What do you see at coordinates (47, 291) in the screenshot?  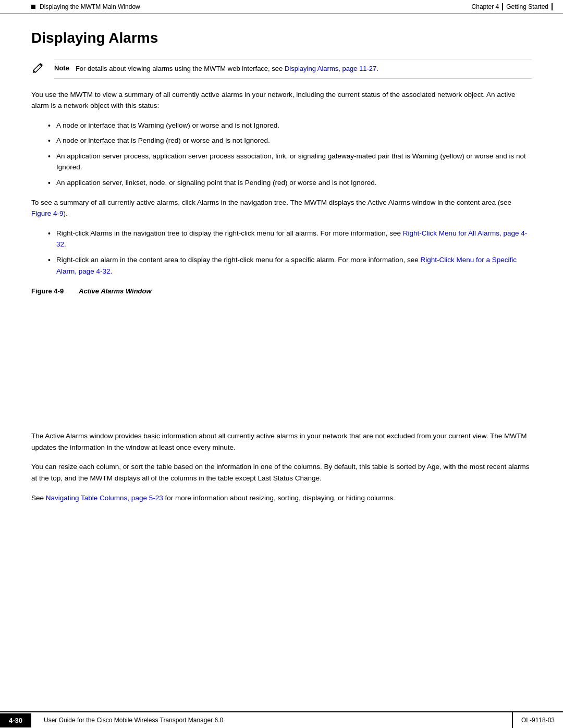 I see `figure-number: Figure 4-9` at bounding box center [47, 291].